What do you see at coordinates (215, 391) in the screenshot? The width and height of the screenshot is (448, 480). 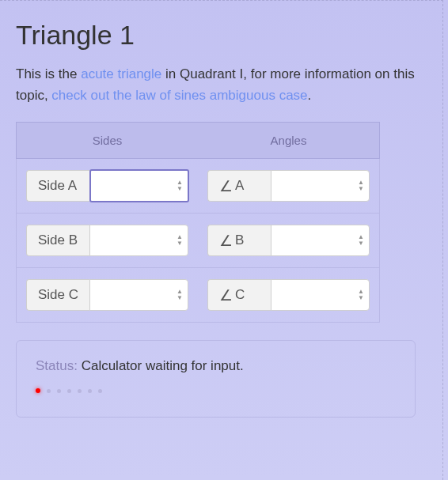 I see `progress-dots` at bounding box center [215, 391].